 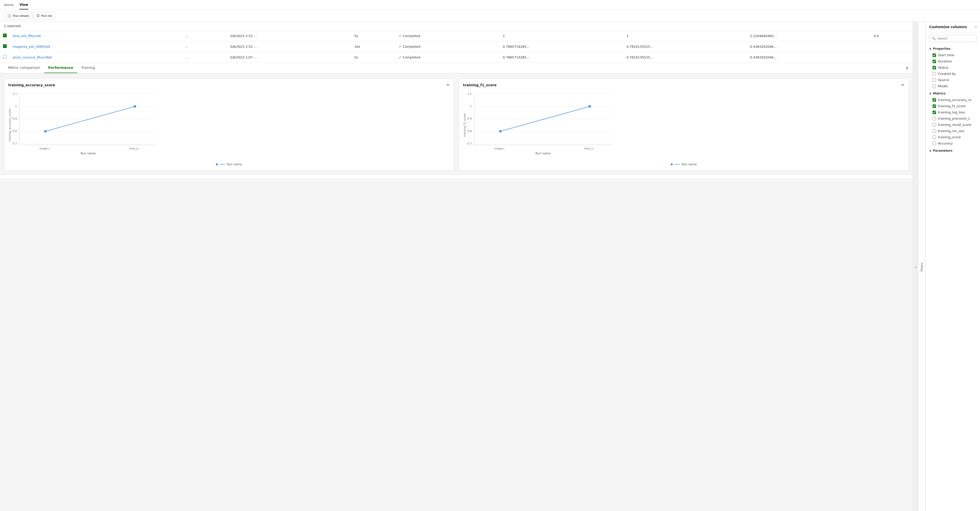 What do you see at coordinates (457, 46) in the screenshot?
I see `table-row: magenta_pot_509tfyd4 ... 5/8/2023 2:52 .…` at bounding box center [457, 46].